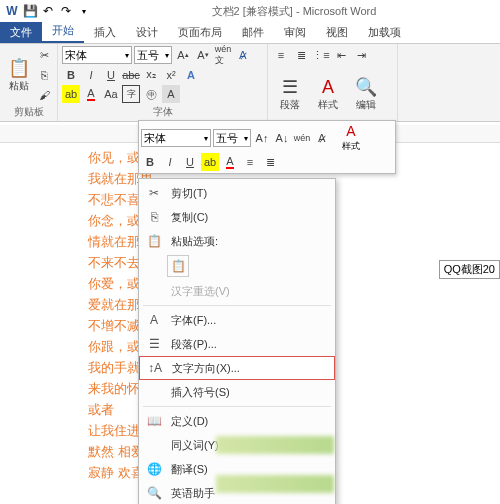 The image size is (500, 504). Describe the element at coordinates (366, 94) in the screenshot. I see `edit-button: 🔍编辑` at that location.